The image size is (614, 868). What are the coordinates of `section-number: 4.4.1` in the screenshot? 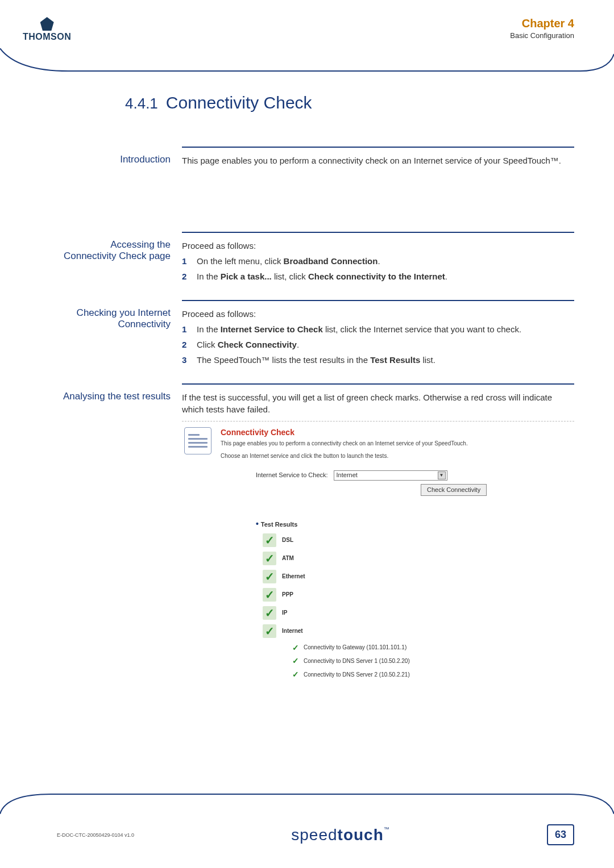 It's located at (142, 103).